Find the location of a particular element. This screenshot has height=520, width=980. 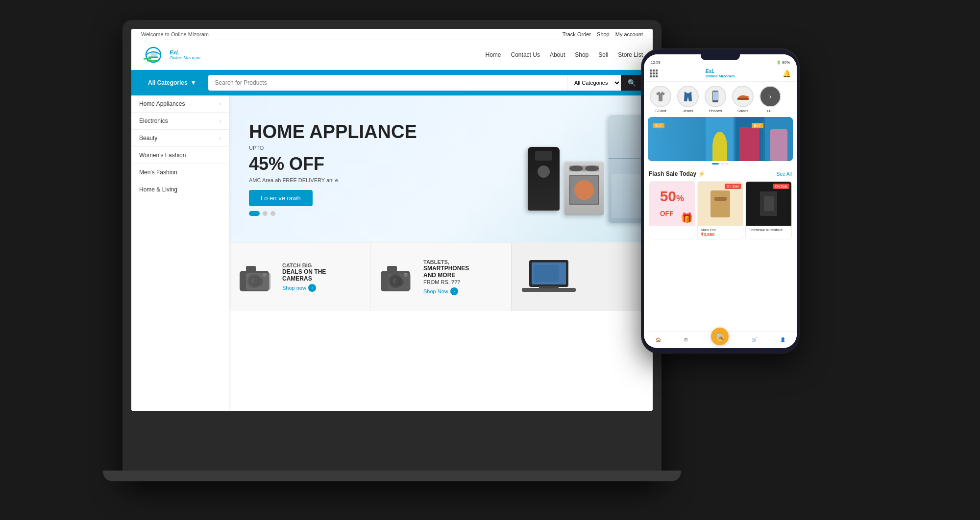

nav-about: About is located at coordinates (558, 55).